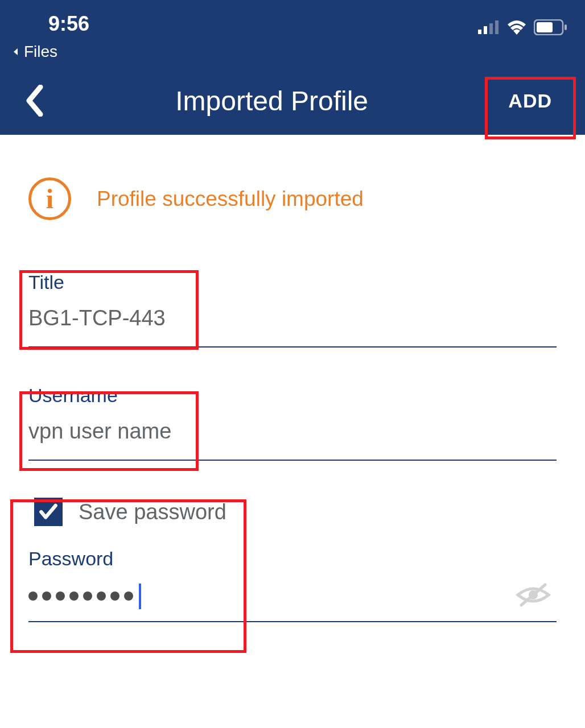  I want to click on username-input: vpn user name, so click(292, 440).